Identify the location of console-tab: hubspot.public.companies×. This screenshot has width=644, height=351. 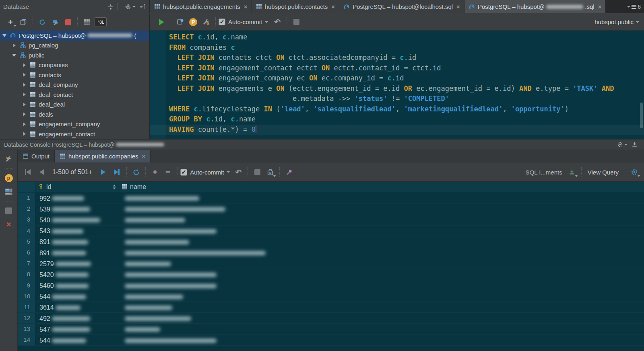
(103, 156).